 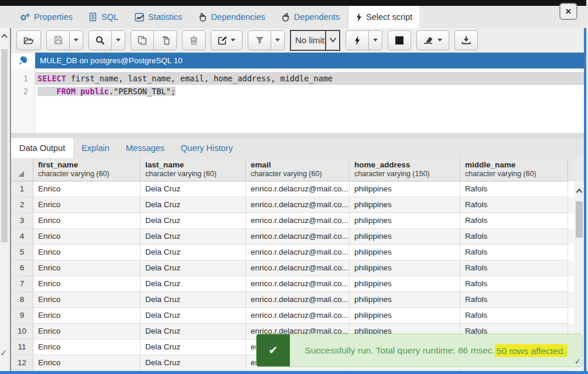 What do you see at coordinates (22, 236) in the screenshot?
I see `row-number: 4` at bounding box center [22, 236].